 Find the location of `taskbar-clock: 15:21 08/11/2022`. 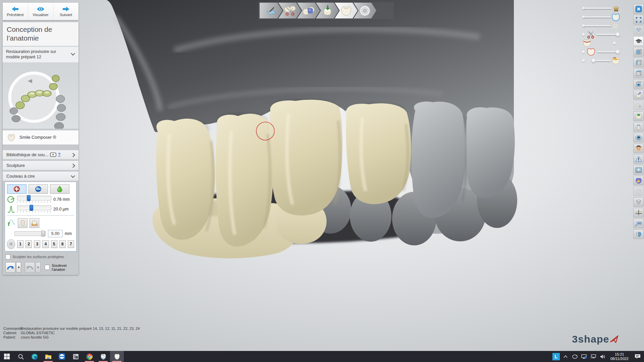

taskbar-clock: 15:21 08/11/2022 is located at coordinates (620, 357).